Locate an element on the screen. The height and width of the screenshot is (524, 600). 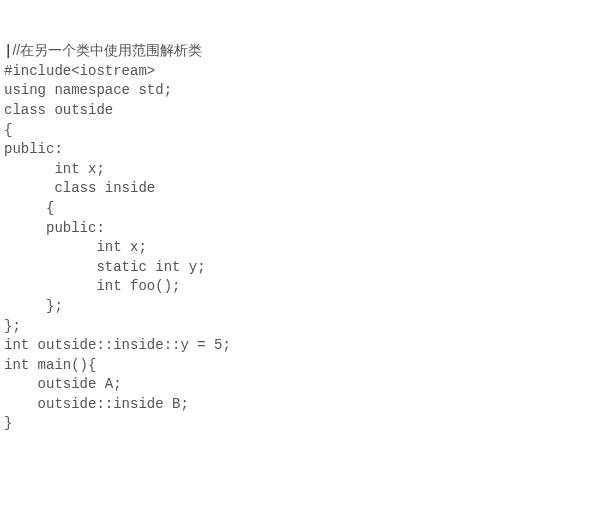
code-line: int foo(); is located at coordinates (300, 287).